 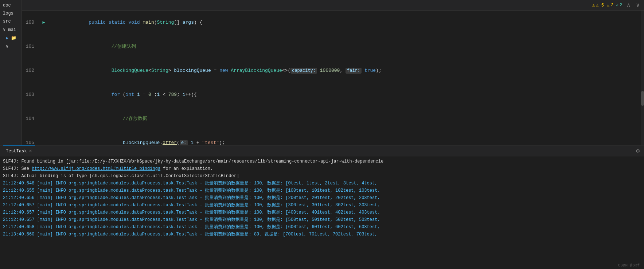 I want to click on warning-icon-2: ⚠, so click(x=608, y=5).